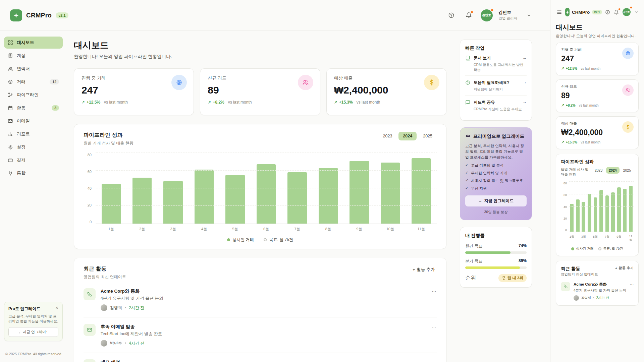 The image size is (644, 362). I want to click on y-tick-label: 20, so click(90, 205).